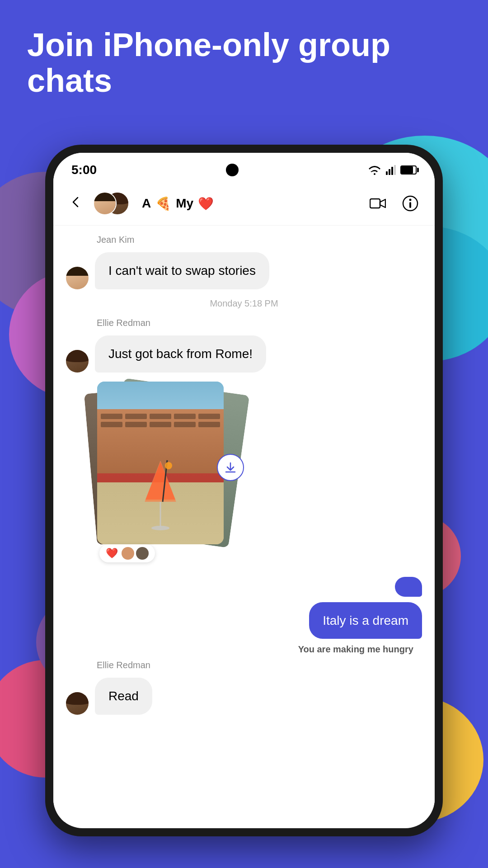 The height and width of the screenshot is (868, 488). Describe the element at coordinates (160, 463) in the screenshot. I see `photo-main` at that location.